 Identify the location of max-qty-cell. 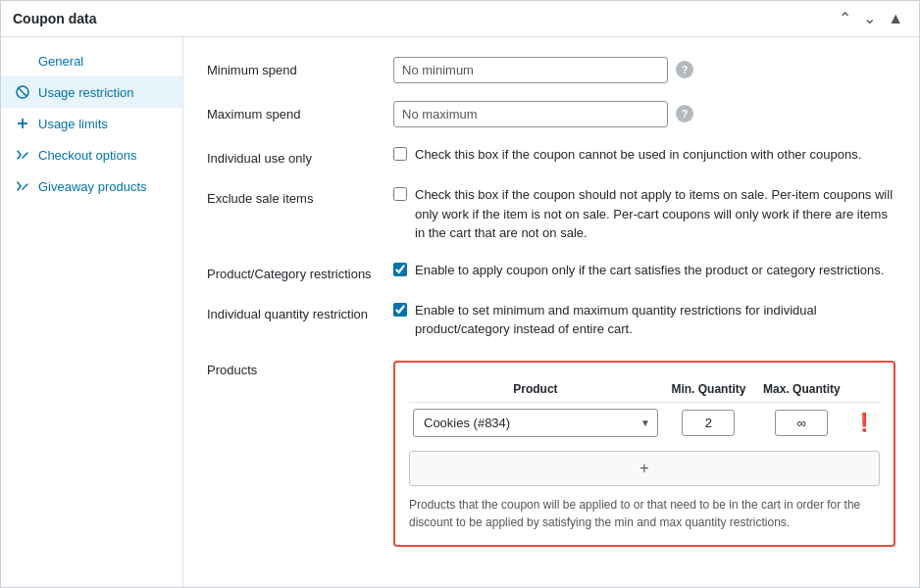
(802, 422).